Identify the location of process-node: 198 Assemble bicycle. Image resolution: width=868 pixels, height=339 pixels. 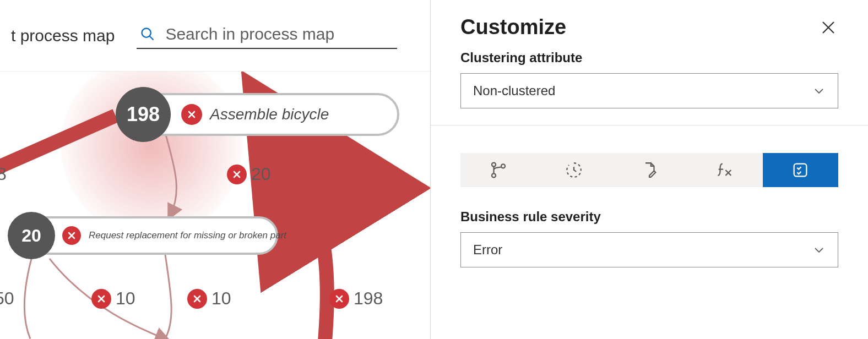
(258, 114).